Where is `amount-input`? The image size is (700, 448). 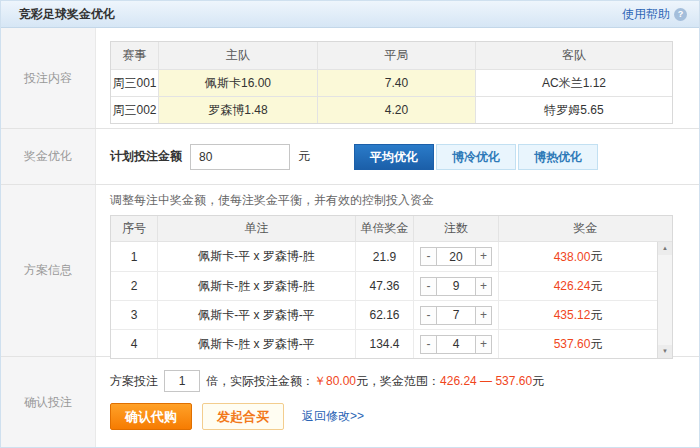
amount-input is located at coordinates (240, 157).